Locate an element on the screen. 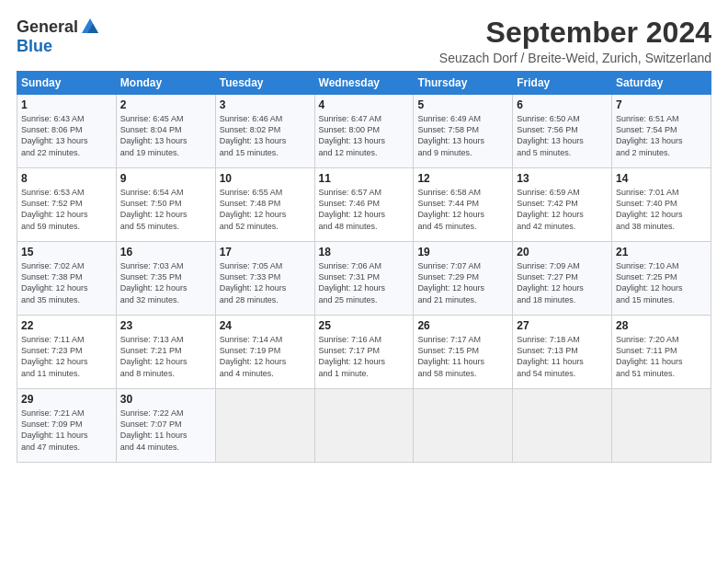 The height and width of the screenshot is (563, 728). cell-content: Sunrise: 7:03 AMSunset: 7:35 PMDaylight:… is located at coordinates (165, 283).